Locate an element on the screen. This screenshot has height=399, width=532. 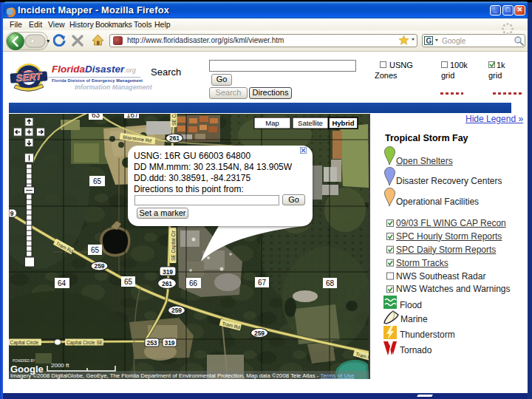
svg-text: Capital Circle SE is located at coordinates (85, 343).